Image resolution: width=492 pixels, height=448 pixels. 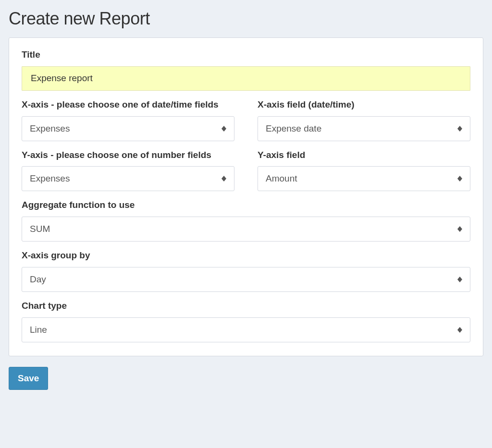 What do you see at coordinates (246, 55) in the screenshot?
I see `title-label: Title` at bounding box center [246, 55].